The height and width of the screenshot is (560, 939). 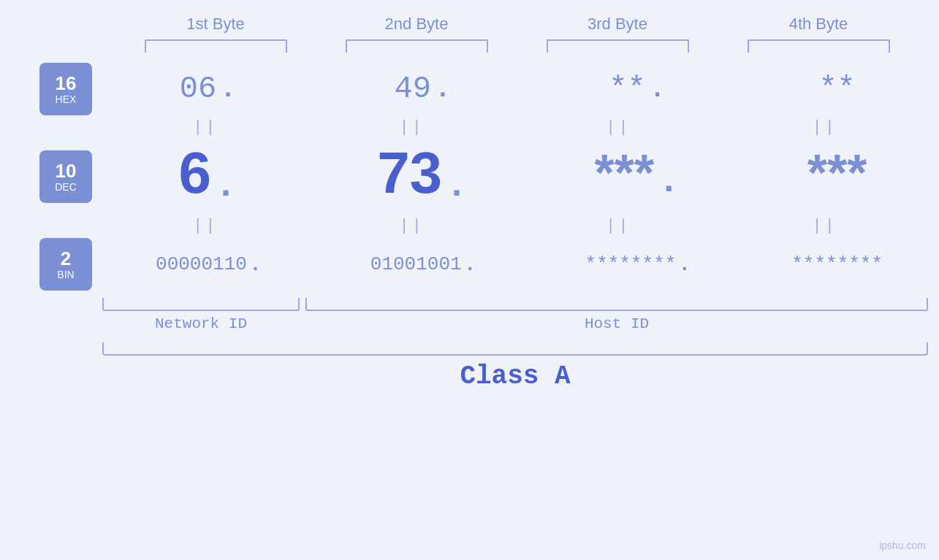 What do you see at coordinates (515, 127) in the screenshot?
I see `eq-data-1: || || || ||` at bounding box center [515, 127].